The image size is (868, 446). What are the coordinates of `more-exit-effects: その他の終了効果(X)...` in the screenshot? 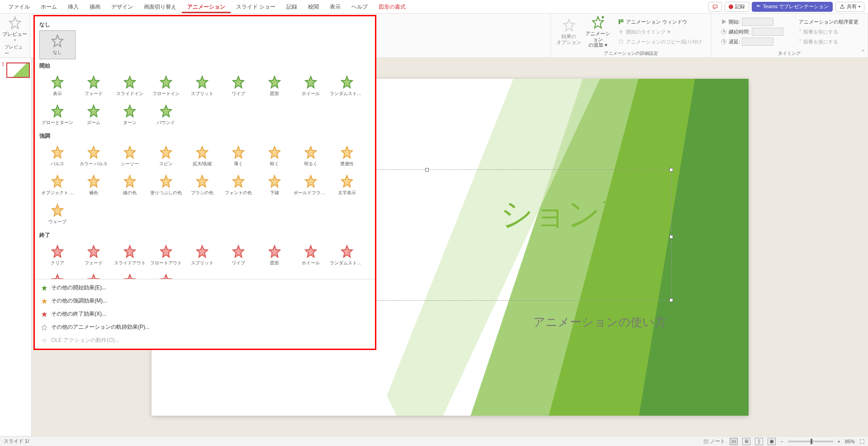 It's located at (205, 314).